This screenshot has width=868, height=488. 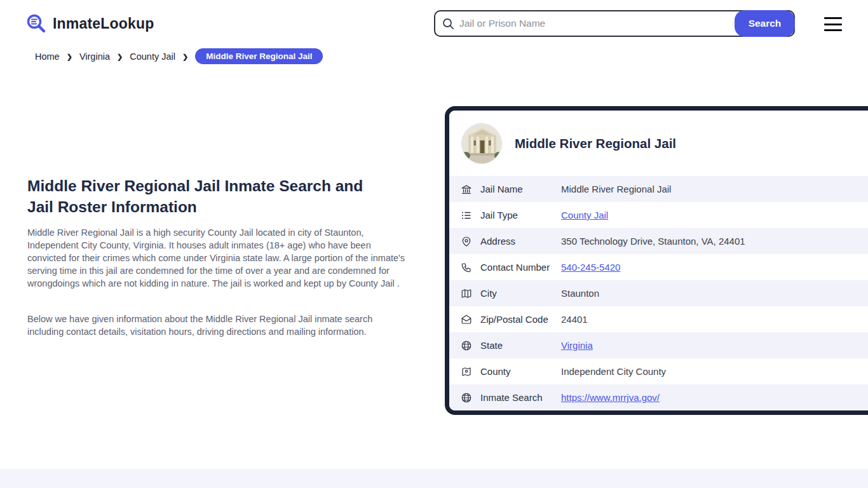 I want to click on intro-paragraph: Middle River Regional Jail is a high sec…, so click(x=217, y=258).